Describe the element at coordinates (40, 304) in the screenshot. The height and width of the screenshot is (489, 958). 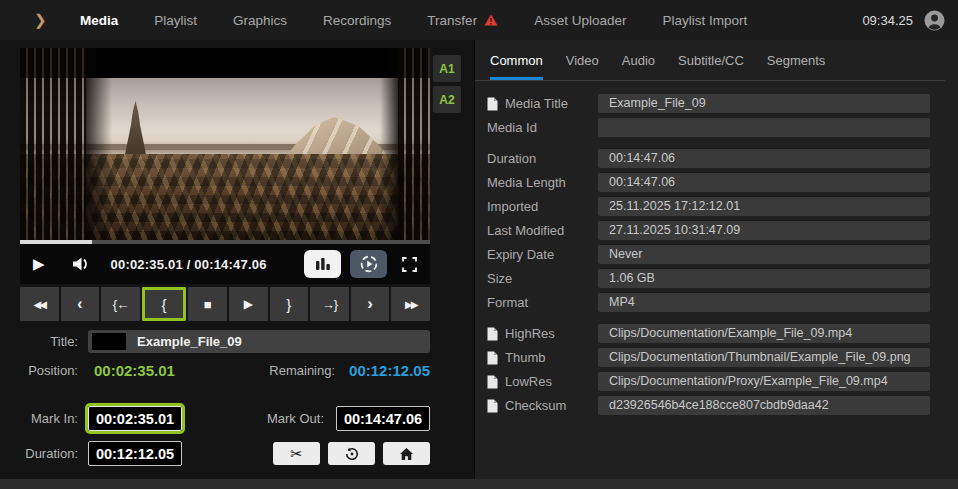
I see `fast-rewind-button: ◀◀` at that location.